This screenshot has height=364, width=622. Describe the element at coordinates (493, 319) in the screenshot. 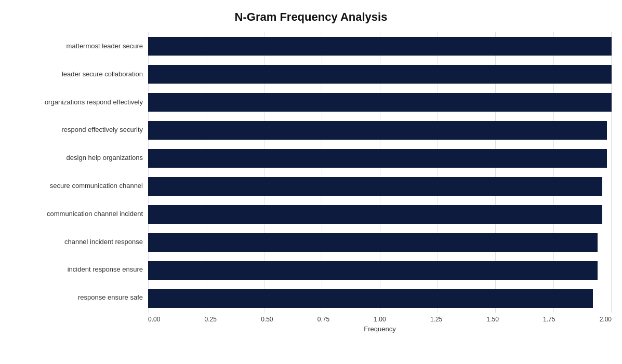

I see `x-tick: 1.50` at that location.